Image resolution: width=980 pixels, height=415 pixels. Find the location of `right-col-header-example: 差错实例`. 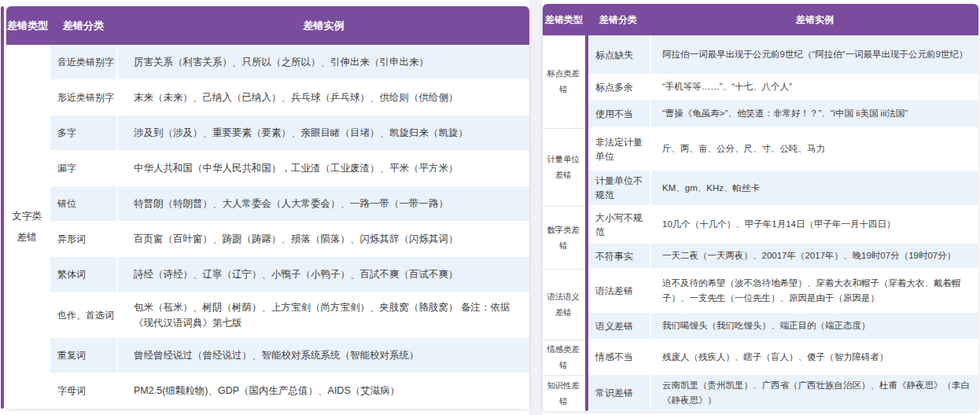

right-col-header-example: 差错实例 is located at coordinates (815, 20).